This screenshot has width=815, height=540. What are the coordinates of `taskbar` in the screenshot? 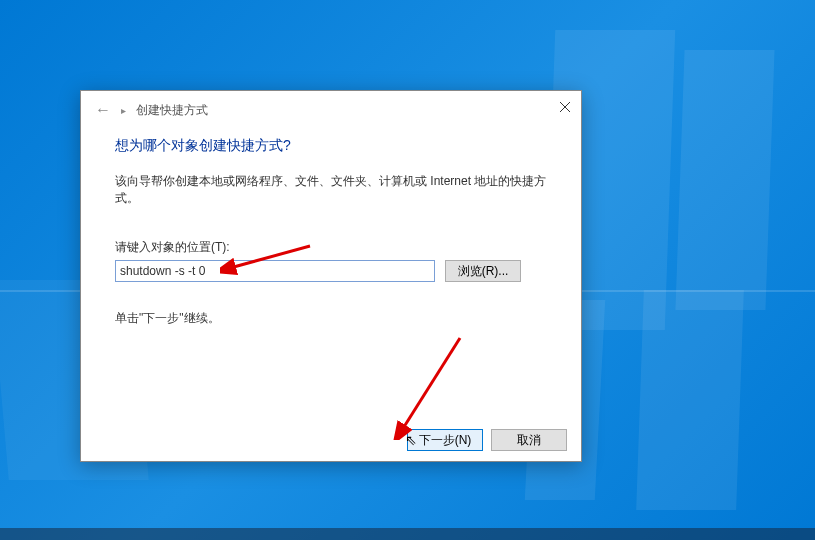 It's located at (408, 534).